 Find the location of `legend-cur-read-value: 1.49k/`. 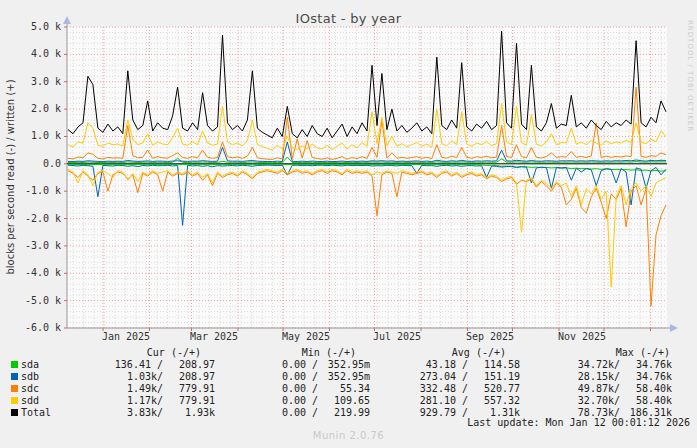

legend-cur-read-value: 1.49k/ is located at coordinates (120, 389).